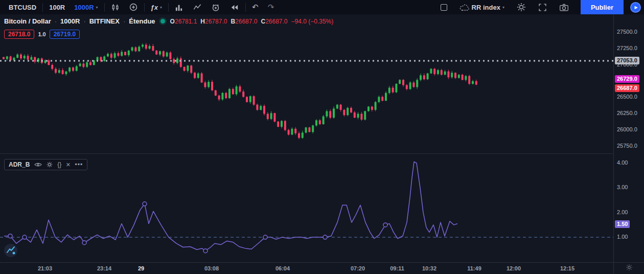 This screenshot has width=644, height=274. What do you see at coordinates (465, 7) in the screenshot?
I see `cloud-icon` at bounding box center [465, 7].